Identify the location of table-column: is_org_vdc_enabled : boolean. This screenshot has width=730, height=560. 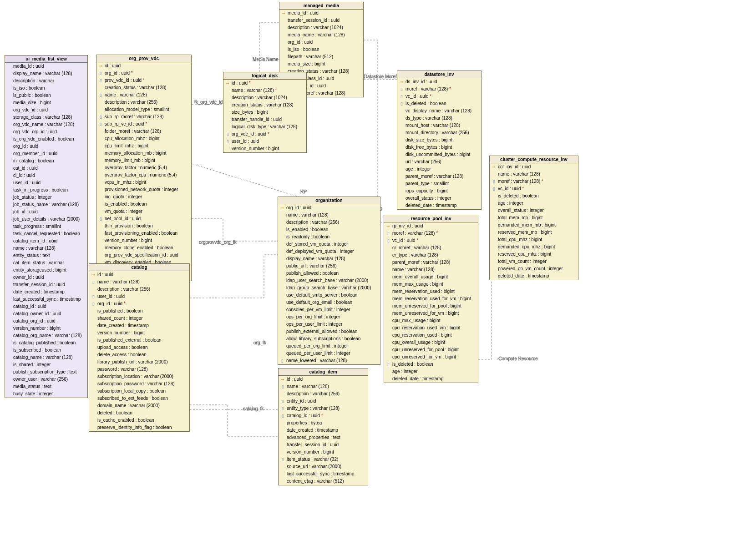
(46, 139).